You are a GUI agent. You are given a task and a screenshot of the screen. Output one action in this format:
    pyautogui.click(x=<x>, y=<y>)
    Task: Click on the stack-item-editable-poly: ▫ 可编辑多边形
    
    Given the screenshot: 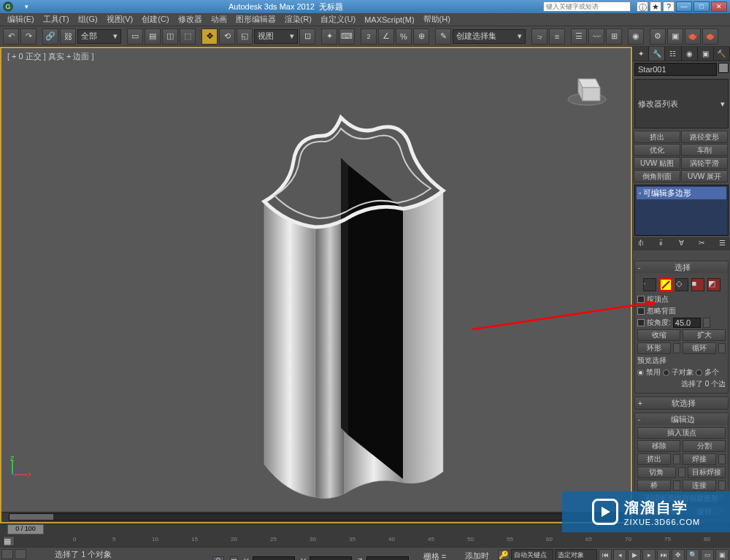 What is the action you would take?
    pyautogui.click(x=682, y=193)
    